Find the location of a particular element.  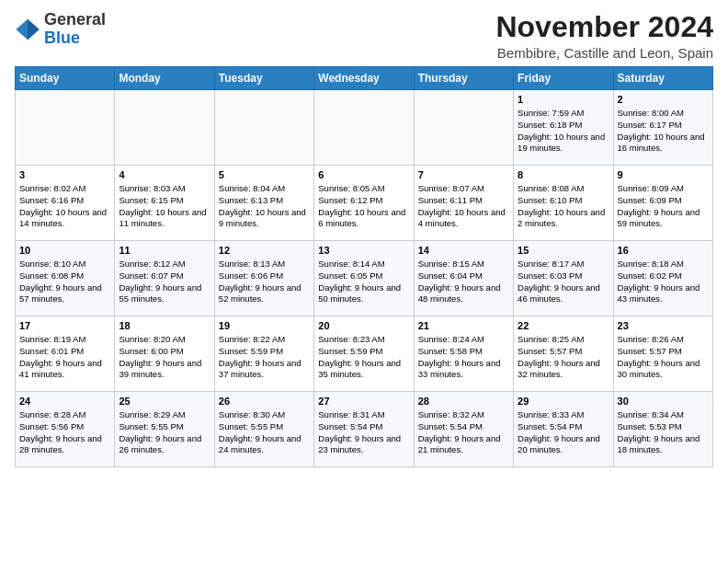

calendar-cell: 25Sunrise: 8:29 AMSunset: 5:55 PMDayligh… is located at coordinates (165, 430).